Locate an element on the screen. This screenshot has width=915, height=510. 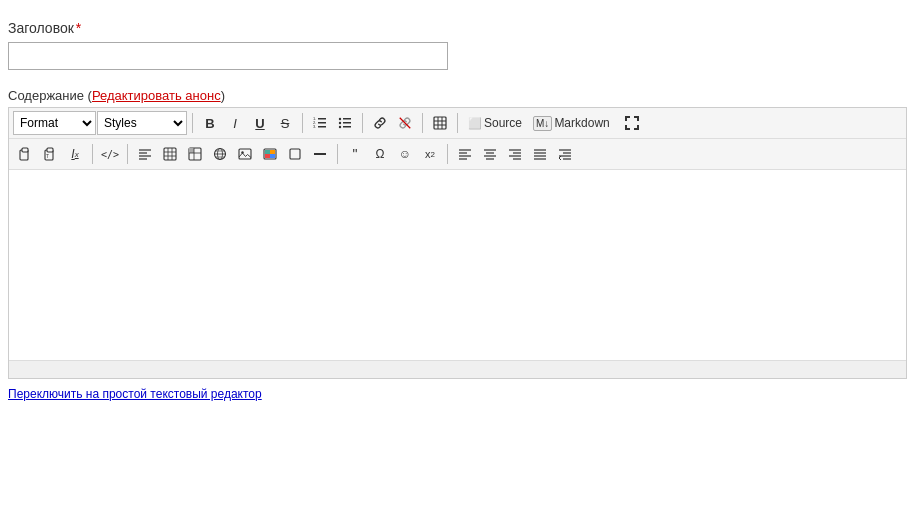
svg-text: T is located at coordinates (48, 156).